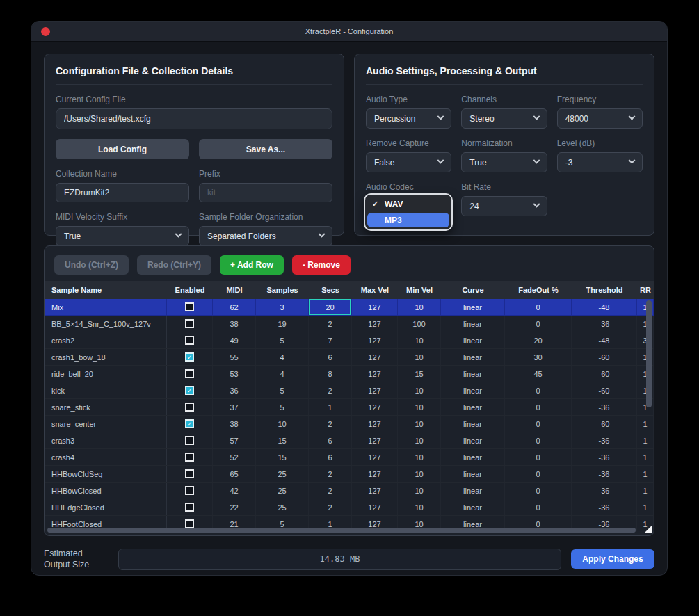  I want to click on cell-fadeout: 20, so click(538, 341).